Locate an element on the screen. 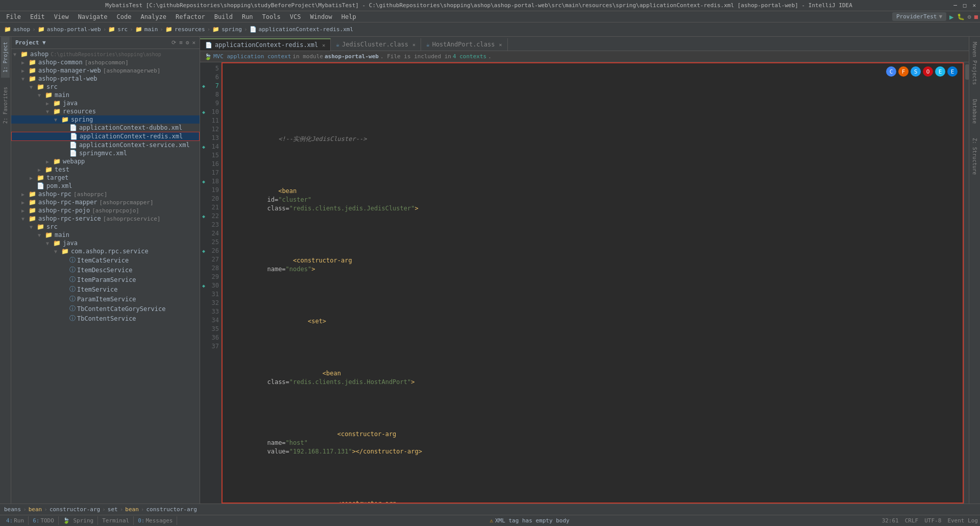 This screenshot has height=526, width=980. tree-item-rpc-src: ▼ 📁 src is located at coordinates (105, 227).